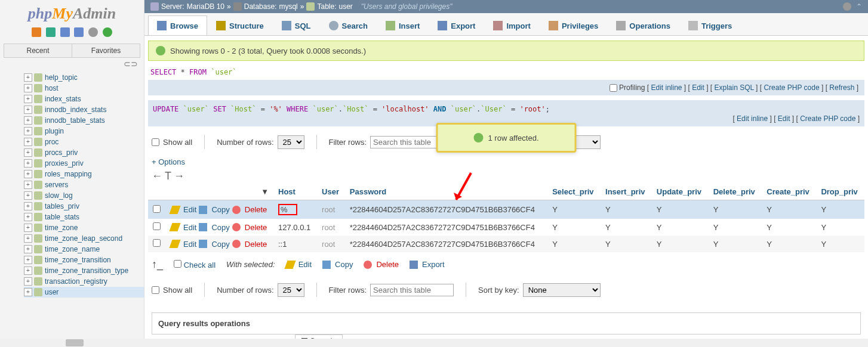  Describe the element at coordinates (178, 264) in the screenshot. I see `check-all-checkbox` at that location.